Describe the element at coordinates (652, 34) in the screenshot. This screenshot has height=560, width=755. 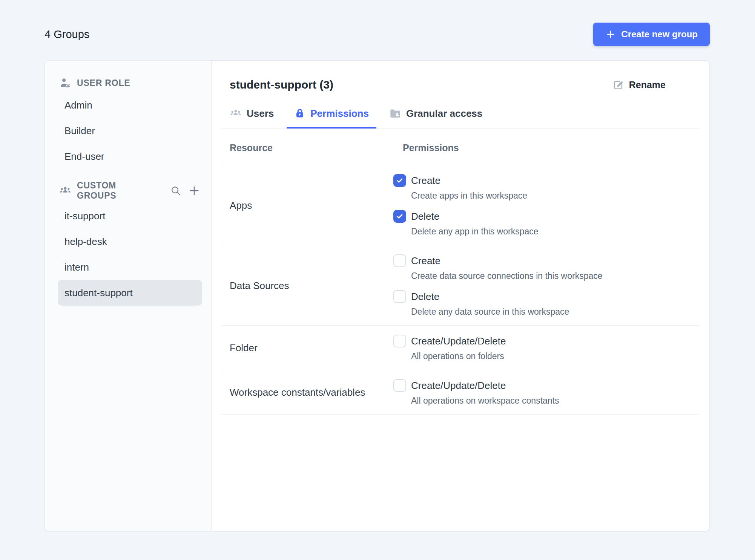
I see `create-new-group-button: Create new group` at that location.